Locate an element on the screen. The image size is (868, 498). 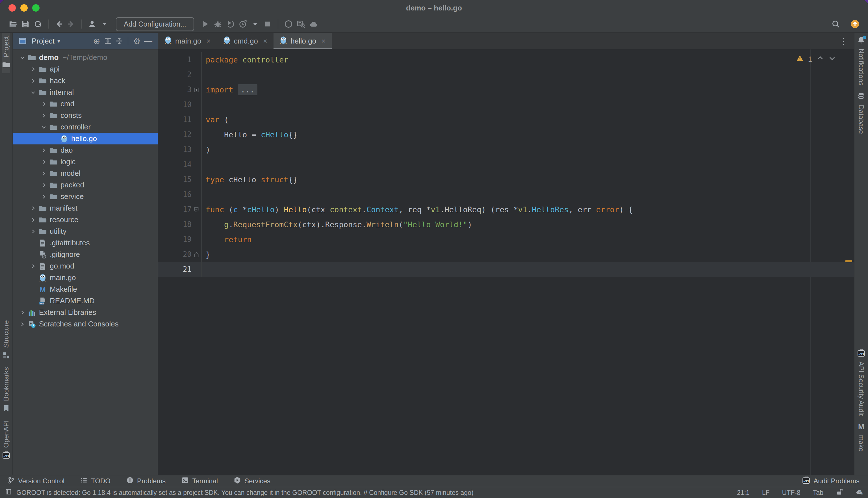
project-panel-title: Project is located at coordinates (43, 41).